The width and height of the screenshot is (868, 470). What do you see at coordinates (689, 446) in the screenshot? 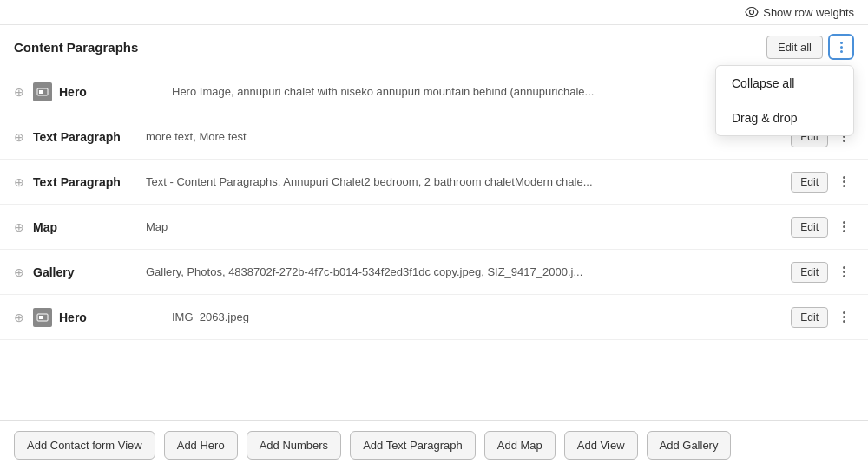
I see `add-gallery-button: Add Gallery` at bounding box center [689, 446].